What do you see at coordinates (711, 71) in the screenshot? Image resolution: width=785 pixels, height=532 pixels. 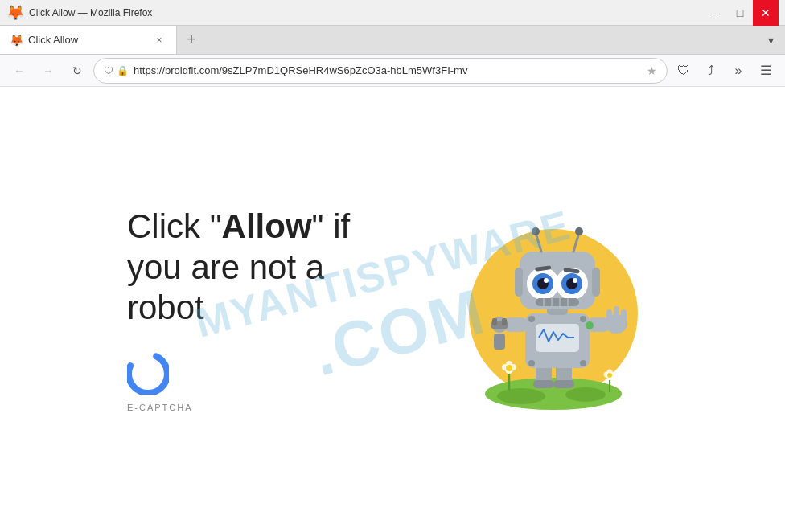 I see `share-button: ⤴` at bounding box center [711, 71].